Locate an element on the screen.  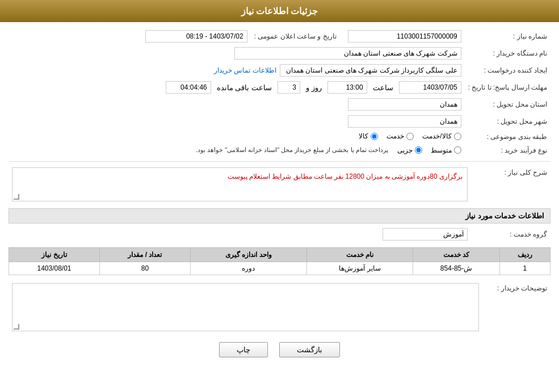
table-cell-row_num: 1 is located at coordinates (524, 268).